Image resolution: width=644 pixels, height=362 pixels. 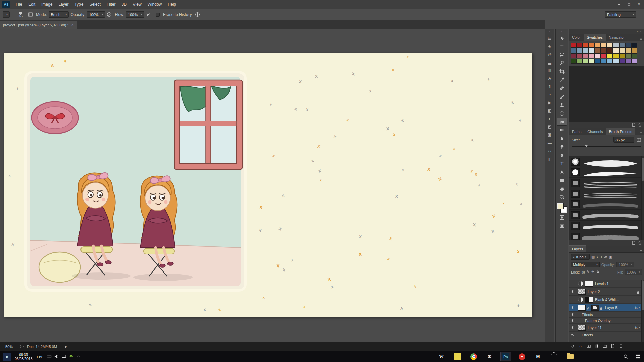 What do you see at coordinates (562, 97) in the screenshot?
I see `tool-brush` at bounding box center [562, 97].